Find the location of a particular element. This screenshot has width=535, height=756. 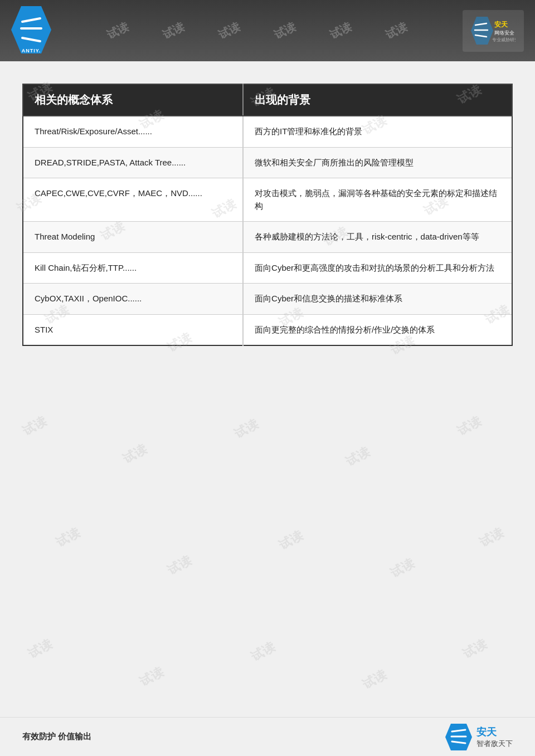

header-wm-4: 试读 is located at coordinates (285, 30).